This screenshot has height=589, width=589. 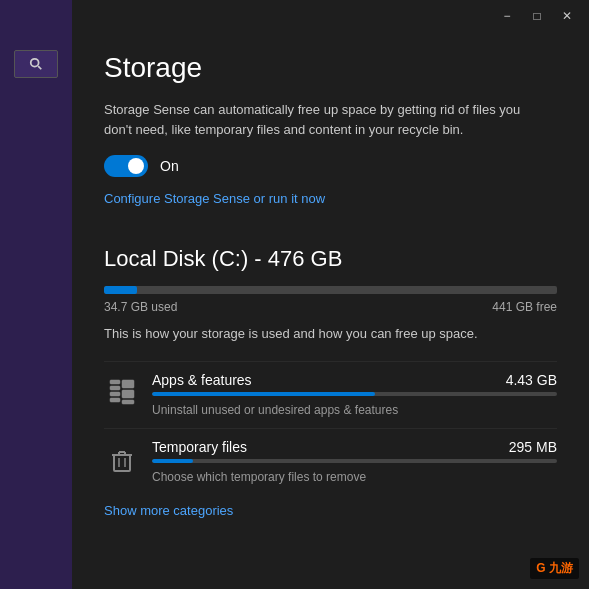 What do you see at coordinates (122, 392) in the screenshot?
I see `apps-icon` at bounding box center [122, 392].